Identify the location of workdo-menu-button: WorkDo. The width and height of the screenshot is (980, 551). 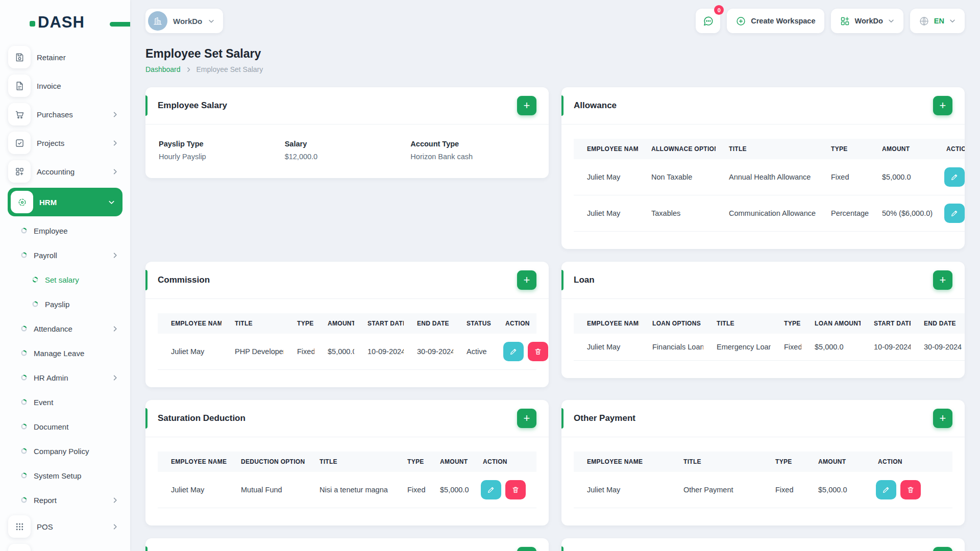
(867, 21).